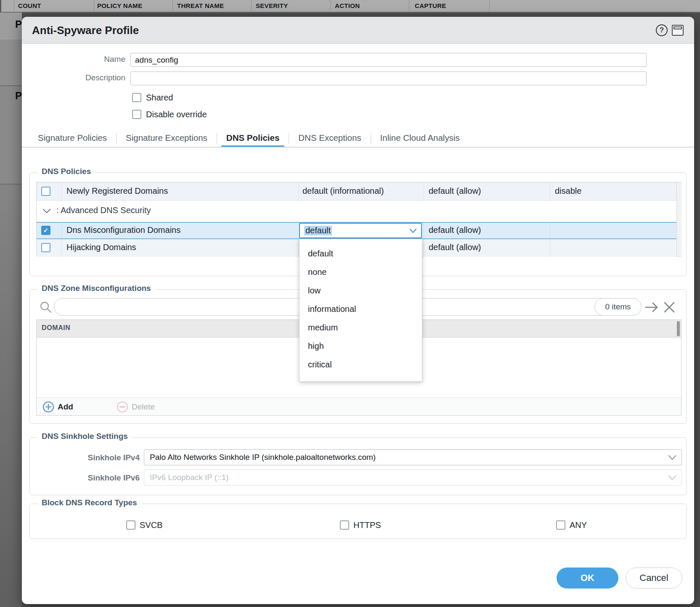 The height and width of the screenshot is (607, 700). Describe the element at coordinates (56, 328) in the screenshot. I see `domain-column-header: DOMAIN` at that location.